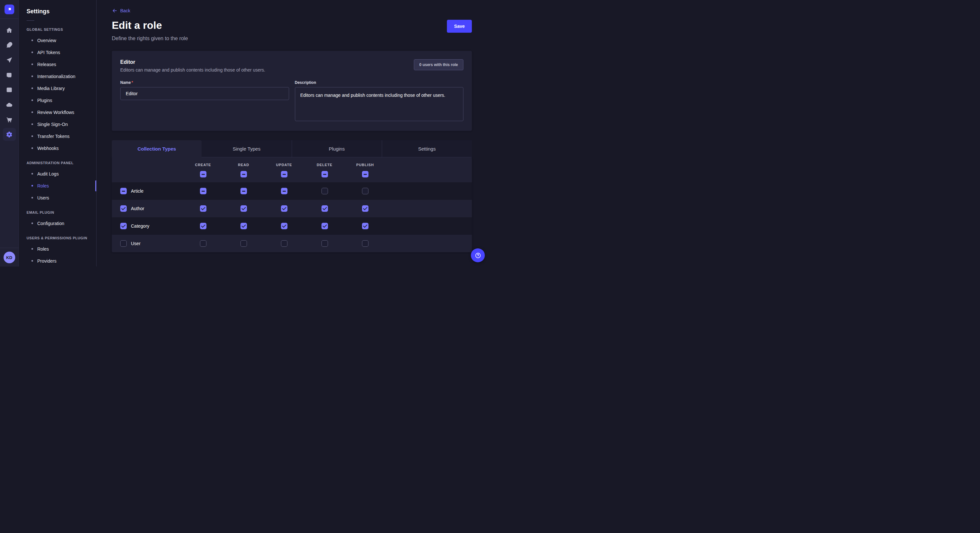 The height and width of the screenshot is (533, 980). Describe the element at coordinates (10, 105) in the screenshot. I see `cloud-icon` at that location.